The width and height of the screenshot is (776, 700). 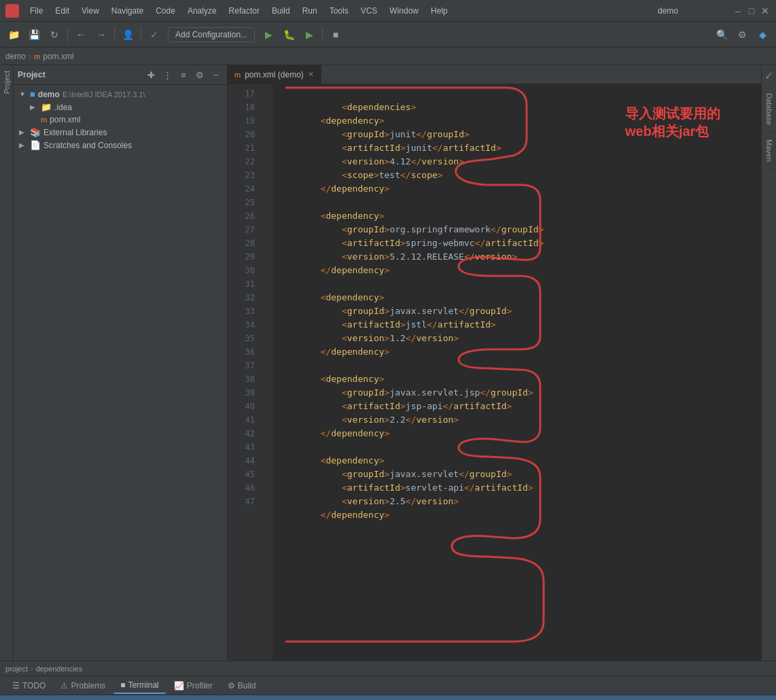 What do you see at coordinates (395, 311) in the screenshot?
I see `code-line-32: <groupId>javax.servlet</groupId>` at bounding box center [395, 311].